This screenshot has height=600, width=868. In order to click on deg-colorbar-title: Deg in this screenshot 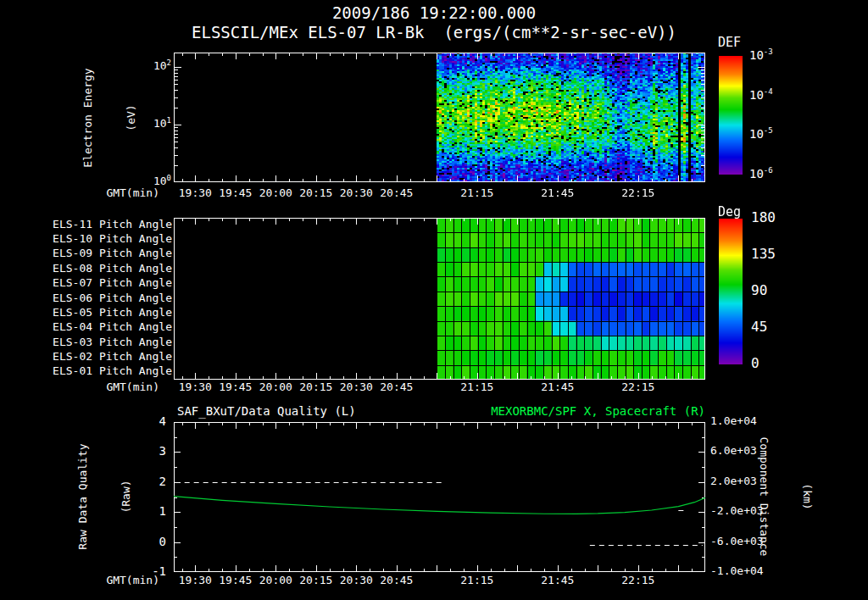, I will do `click(729, 212)`.